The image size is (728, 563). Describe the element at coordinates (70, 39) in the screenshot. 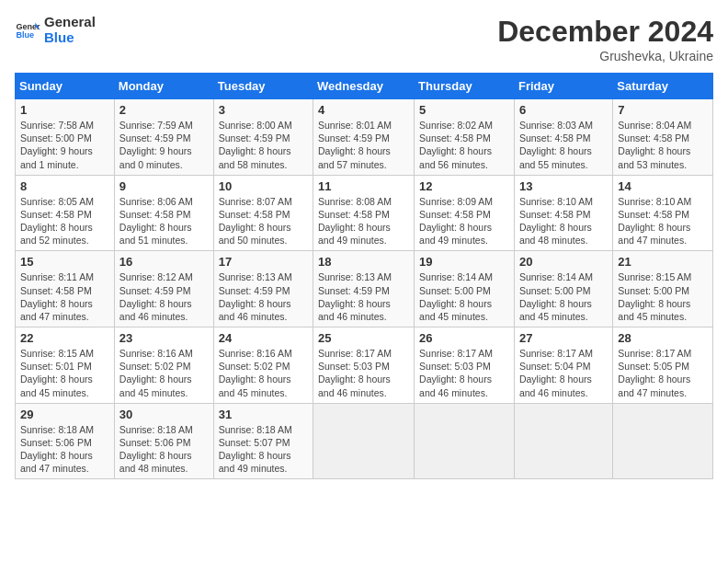

I see `logo-line2: Blue` at that location.